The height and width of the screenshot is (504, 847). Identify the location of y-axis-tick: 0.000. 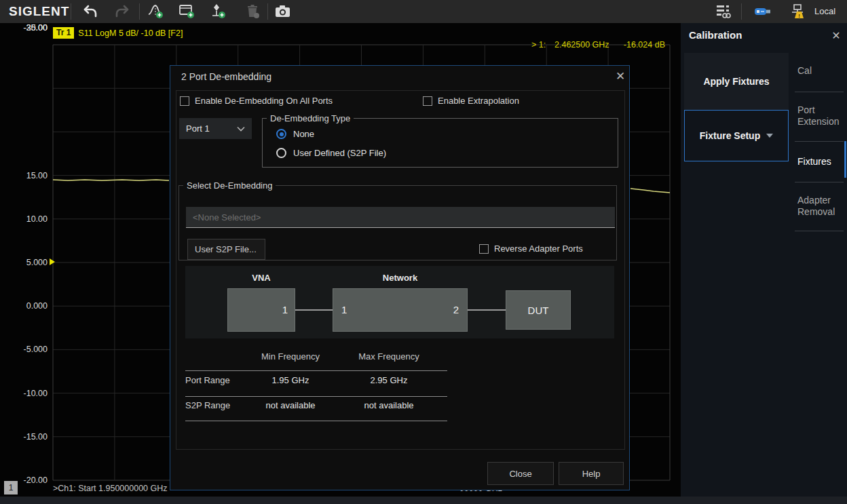
(30, 306).